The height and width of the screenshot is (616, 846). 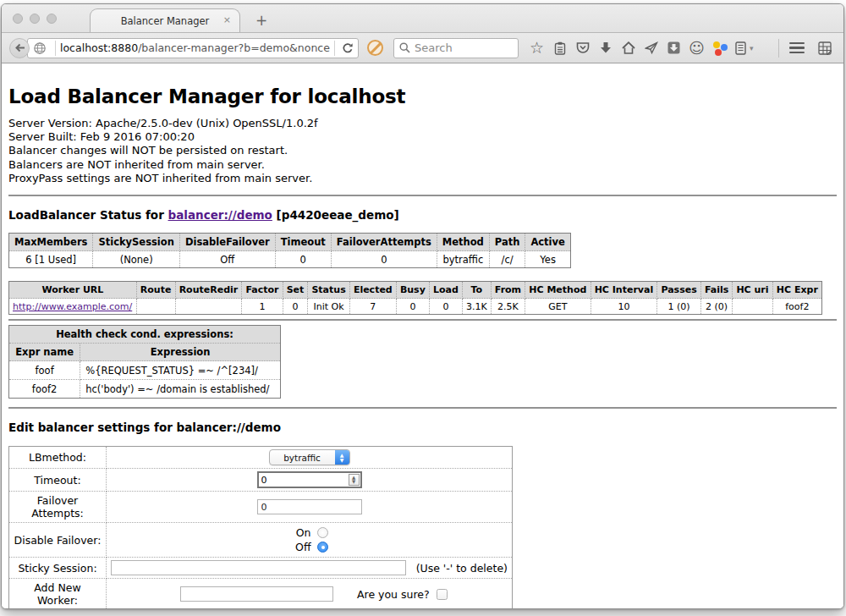 What do you see at coordinates (445, 290) in the screenshot?
I see `col-load: Load` at bounding box center [445, 290].